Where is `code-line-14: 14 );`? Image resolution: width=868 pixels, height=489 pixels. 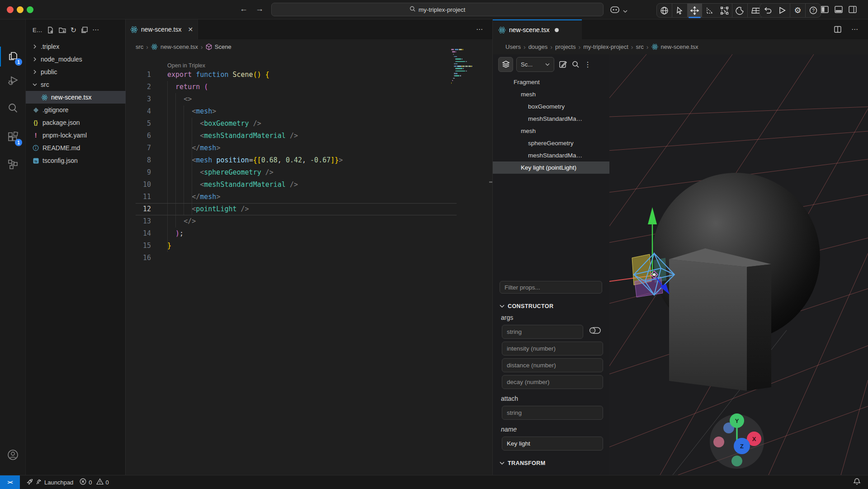 code-line-14: 14 ); is located at coordinates (309, 233).